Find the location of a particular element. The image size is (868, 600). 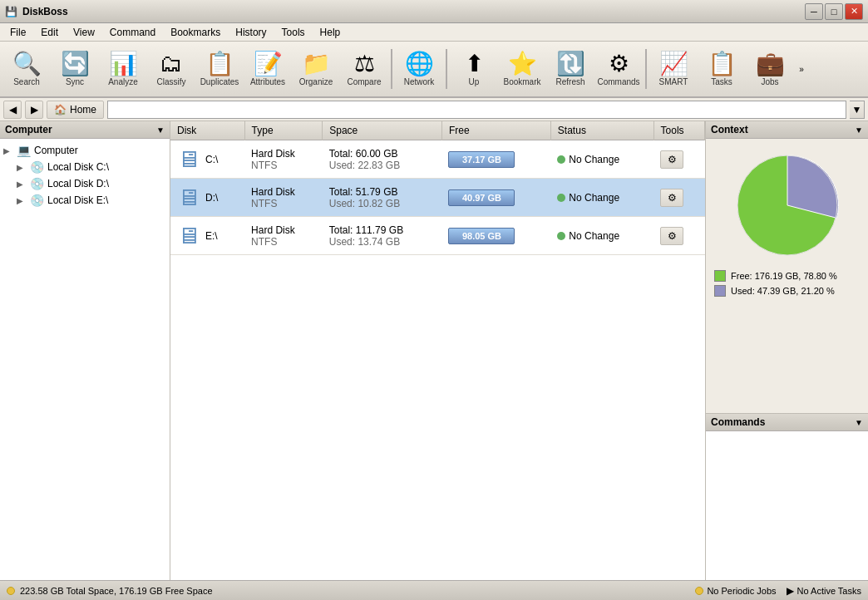

up-label: Up is located at coordinates (474, 81).